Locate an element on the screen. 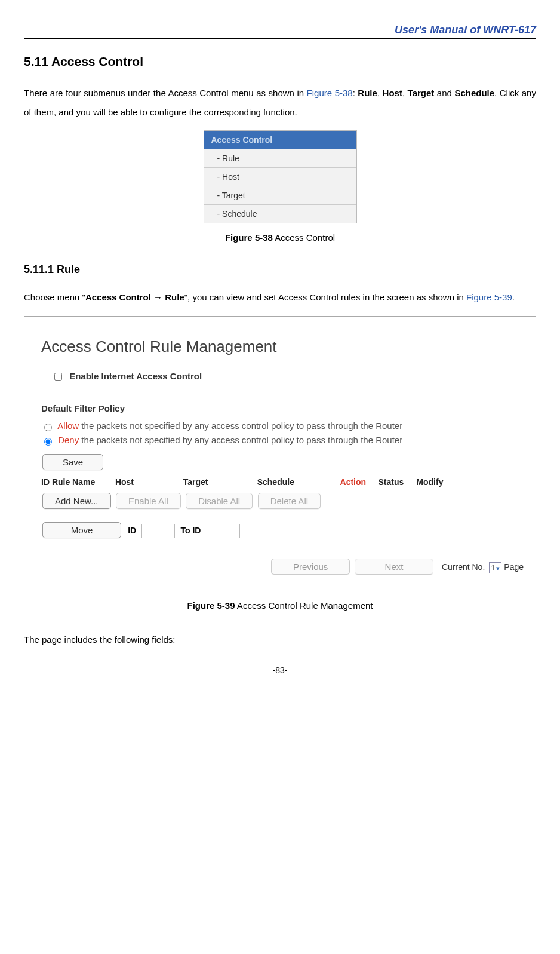  save-button: Save is located at coordinates (73, 462).